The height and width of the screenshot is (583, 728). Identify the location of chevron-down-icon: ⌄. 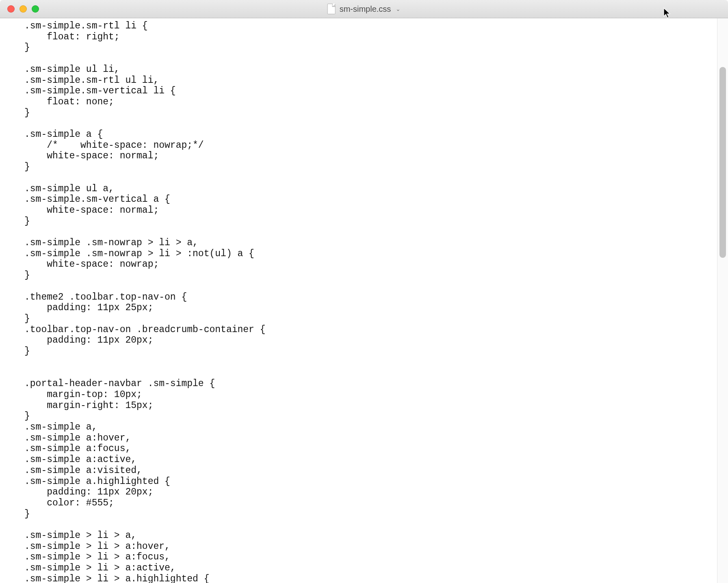
(398, 9).